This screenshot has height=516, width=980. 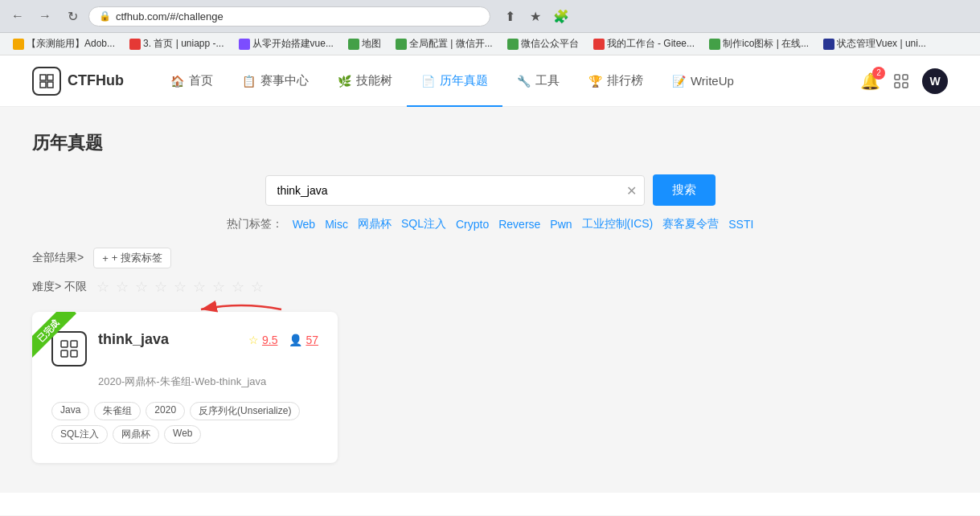 What do you see at coordinates (297, 16) in the screenshot?
I see `url-text: ctfhub.com/#/challenge` at bounding box center [297, 16].